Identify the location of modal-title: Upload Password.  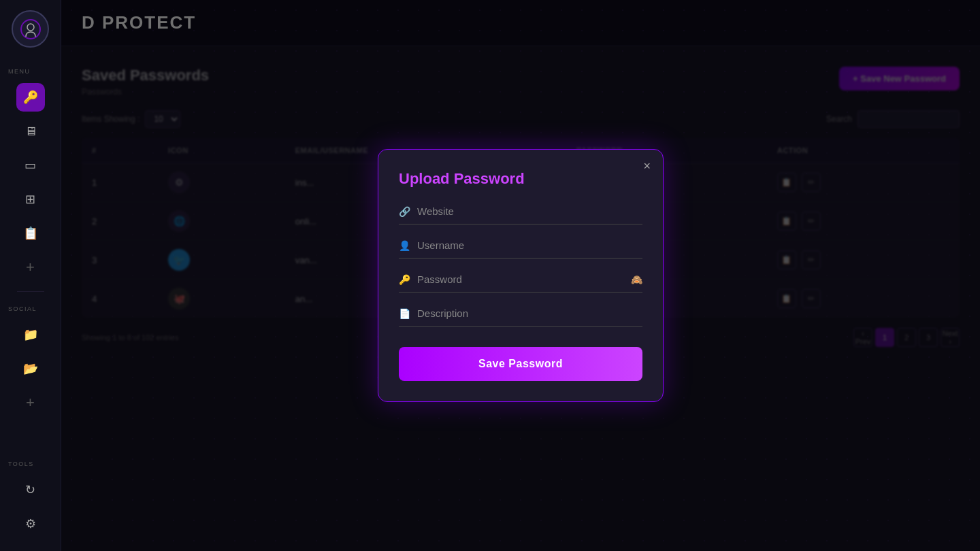
(521, 179).